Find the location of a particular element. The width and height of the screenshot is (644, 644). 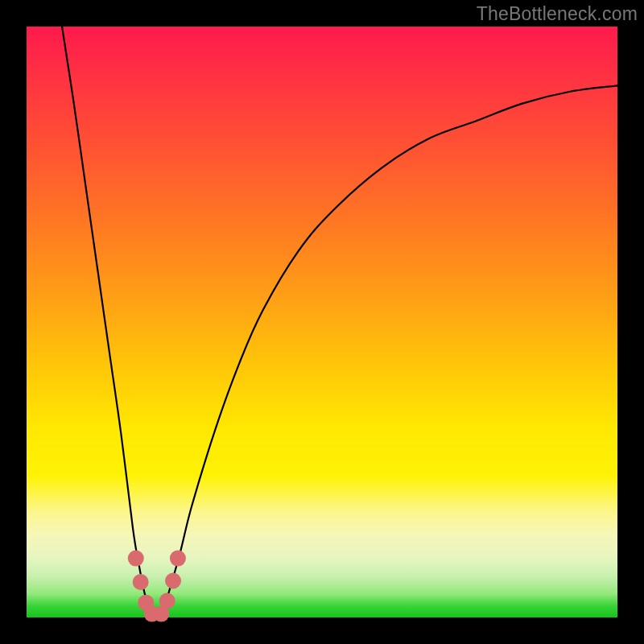

watermark-text: TheBottleneck.com is located at coordinates (557, 14).